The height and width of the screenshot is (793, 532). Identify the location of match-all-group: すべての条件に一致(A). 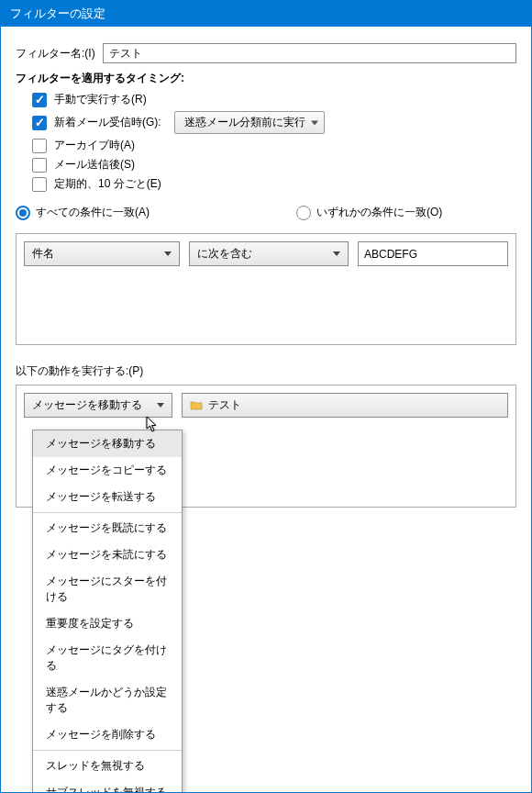
(83, 213).